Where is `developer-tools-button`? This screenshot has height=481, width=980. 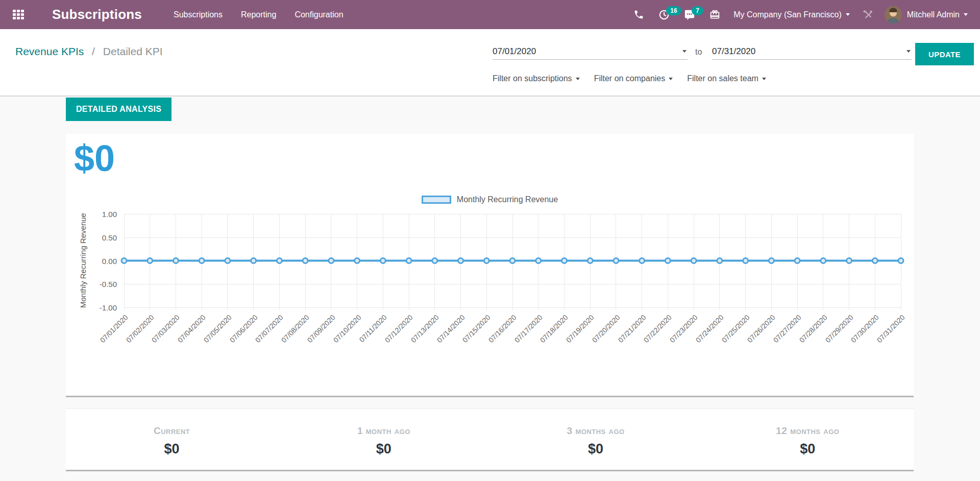 developer-tools-button is located at coordinates (868, 15).